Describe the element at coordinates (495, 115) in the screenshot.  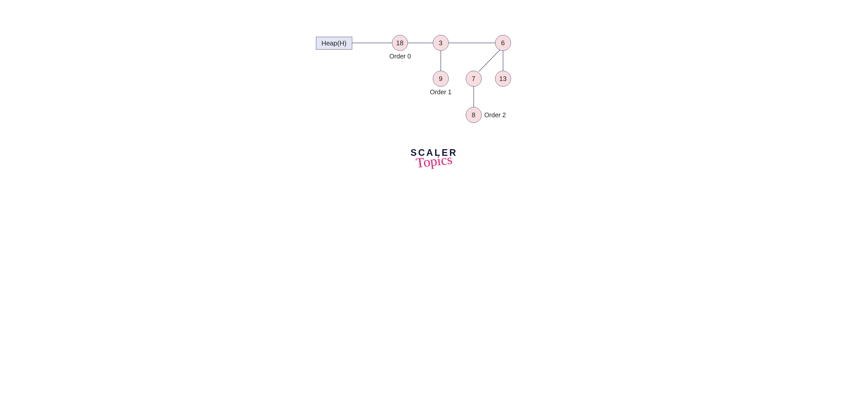
I see `label-order-2: Order 2` at that location.